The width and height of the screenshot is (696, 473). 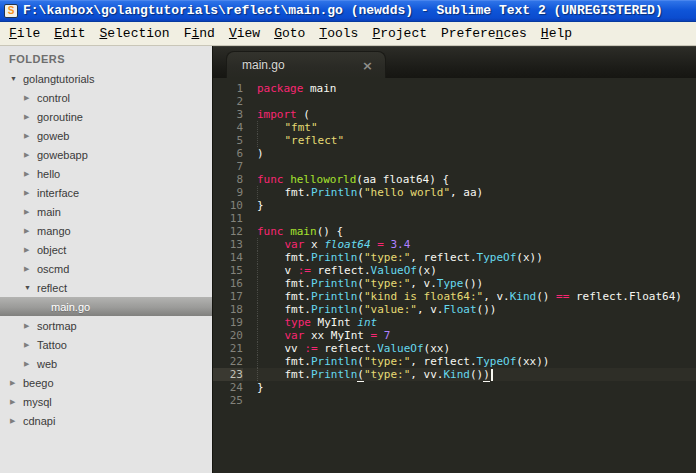 I want to click on menu-item-view: View, so click(x=244, y=34).